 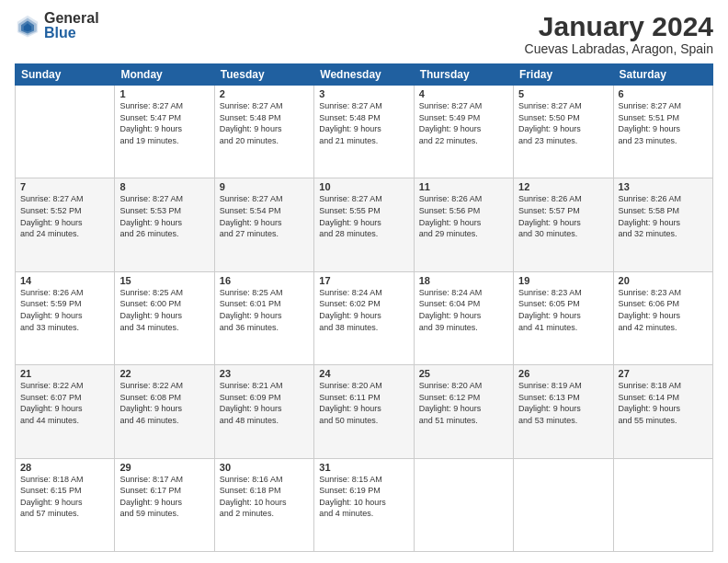 I want to click on col-monday: Monday, so click(x=165, y=75).